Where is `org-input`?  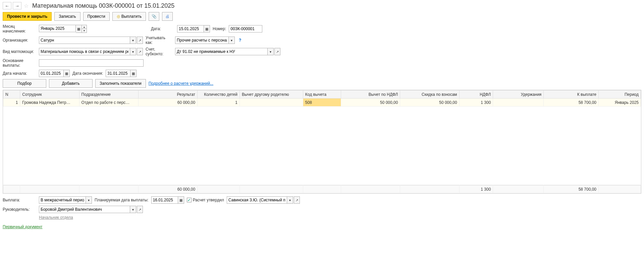 org-input is located at coordinates (85, 40).